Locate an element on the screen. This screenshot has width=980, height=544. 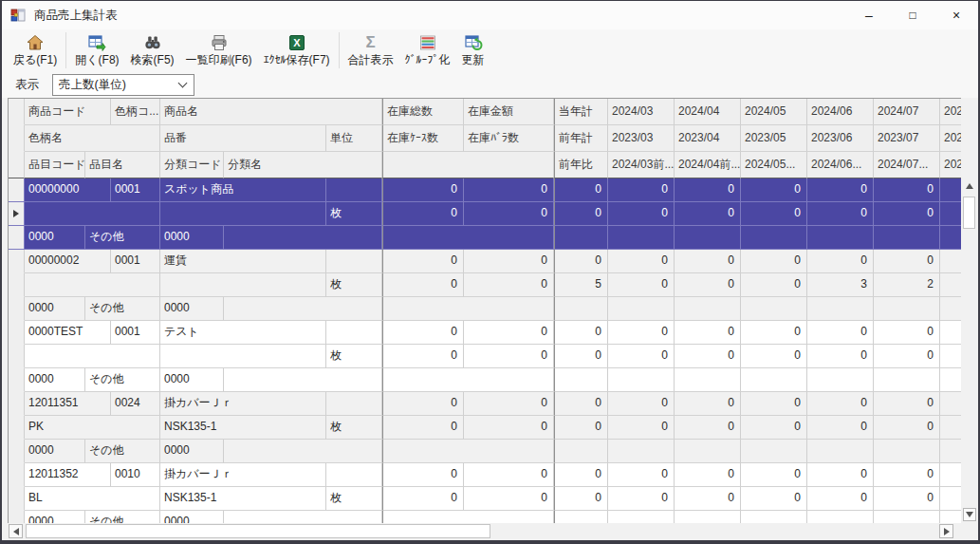
open-button: 開く(F8) is located at coordinates (97, 49).